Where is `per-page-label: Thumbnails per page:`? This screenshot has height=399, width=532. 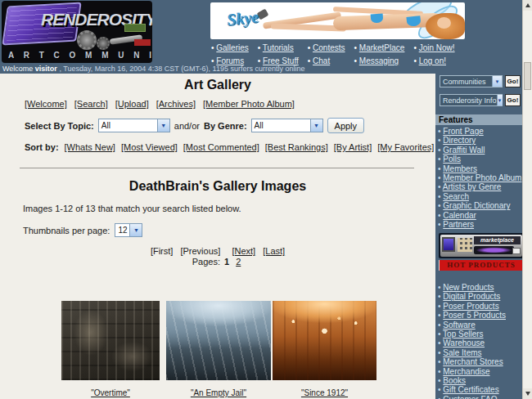 per-page-label: Thumbnails per page: is located at coordinates (66, 231).